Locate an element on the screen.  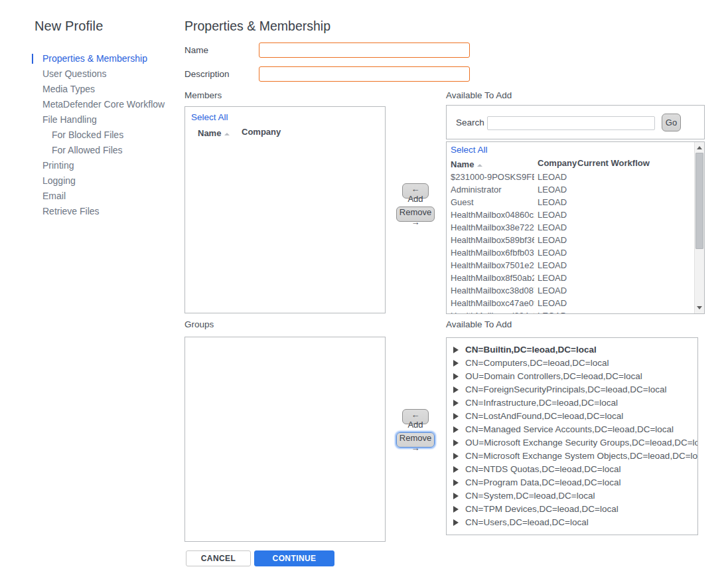
user-row: HealthMailbox589bf36LEOAD is located at coordinates (570, 240).